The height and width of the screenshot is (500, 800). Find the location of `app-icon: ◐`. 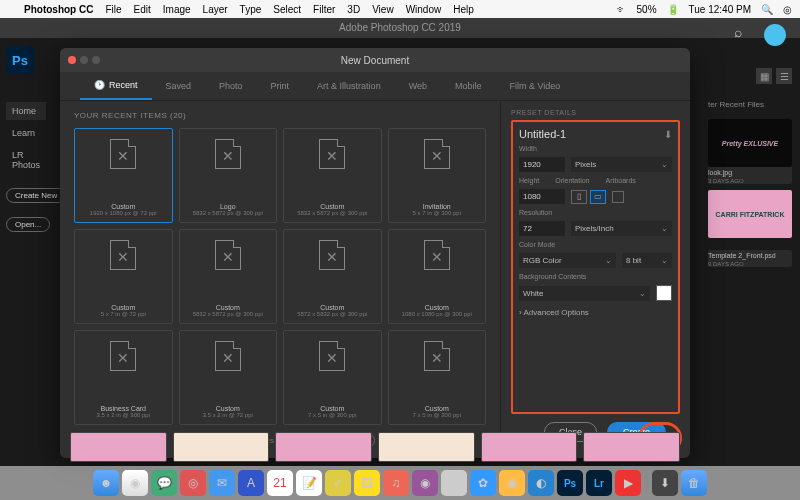

app-icon: ◐ is located at coordinates (541, 483).